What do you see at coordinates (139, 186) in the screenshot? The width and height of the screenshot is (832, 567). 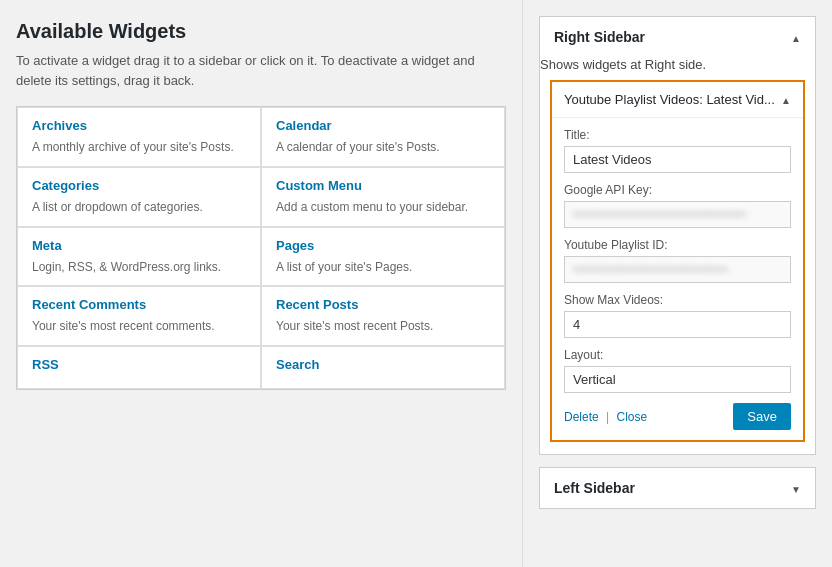 I see `widget-item-title: Categories` at bounding box center [139, 186].